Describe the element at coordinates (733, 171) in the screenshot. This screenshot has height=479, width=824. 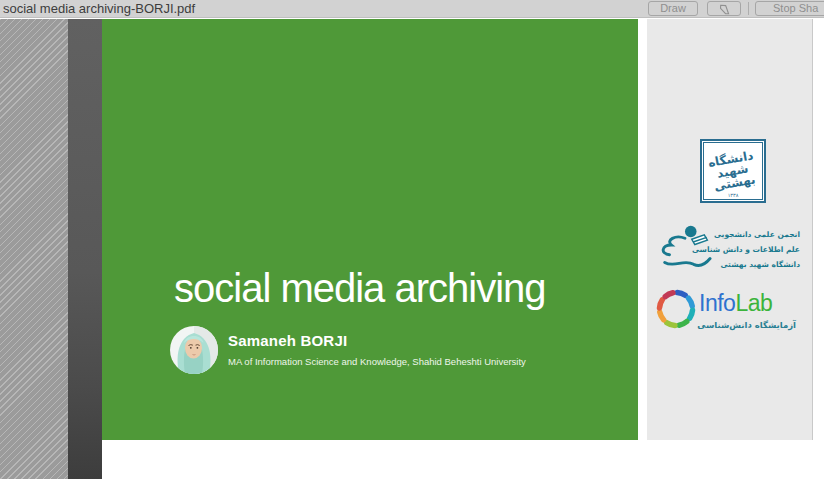
I see `shahid-beheshti-university-logo: دانشگاه شهید بهشتی ۱۳۳۸` at that location.